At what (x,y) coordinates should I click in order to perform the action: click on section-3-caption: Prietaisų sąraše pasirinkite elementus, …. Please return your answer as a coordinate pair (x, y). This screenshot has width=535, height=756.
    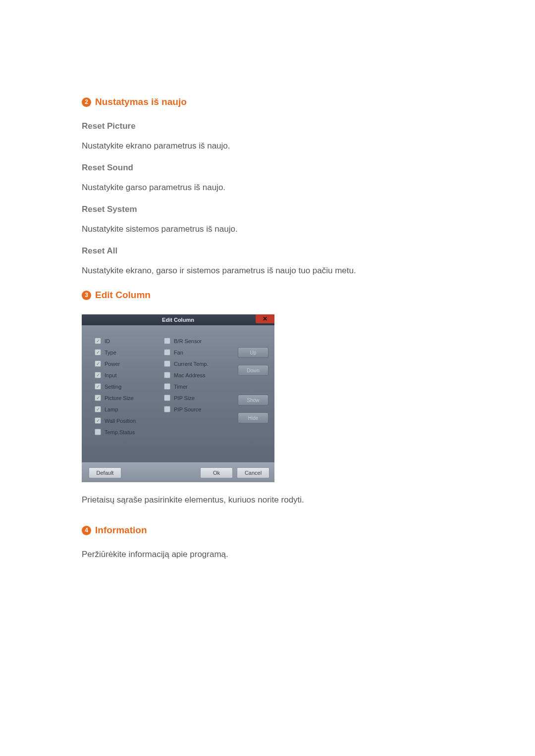
    Looking at the image, I should click on (268, 500).